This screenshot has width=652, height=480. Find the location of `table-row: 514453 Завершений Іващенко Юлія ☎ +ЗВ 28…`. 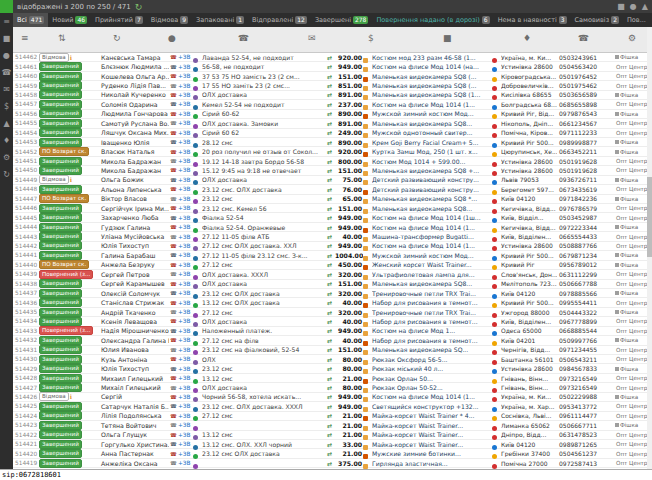

table-row: 514453 Завершений Іващенко Юлія ☎ +ЗВ 28… is located at coordinates (330, 142).